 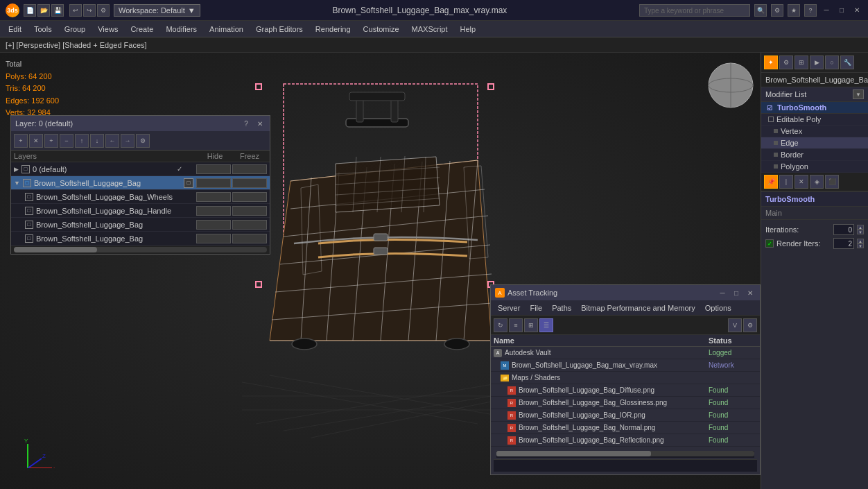 What do you see at coordinates (51, 141) in the screenshot?
I see `layer-add-icon: +` at bounding box center [51, 141].